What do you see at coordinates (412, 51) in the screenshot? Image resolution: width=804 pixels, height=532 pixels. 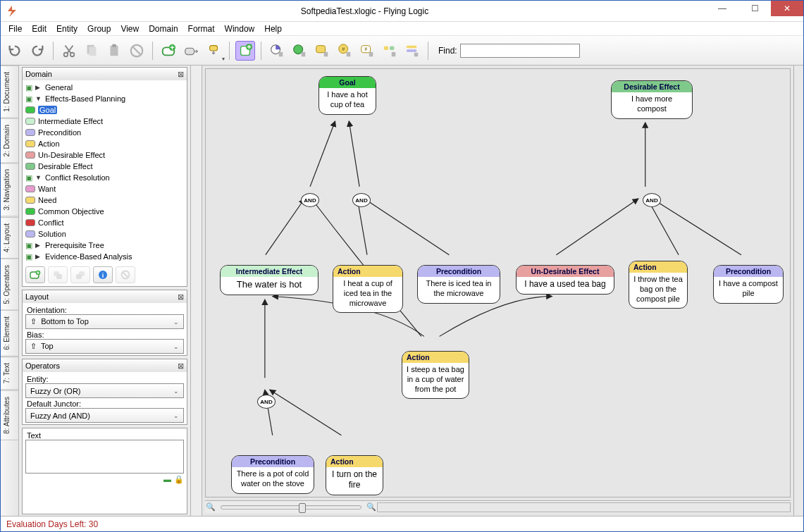 I see `entity-titles-button` at bounding box center [412, 51].